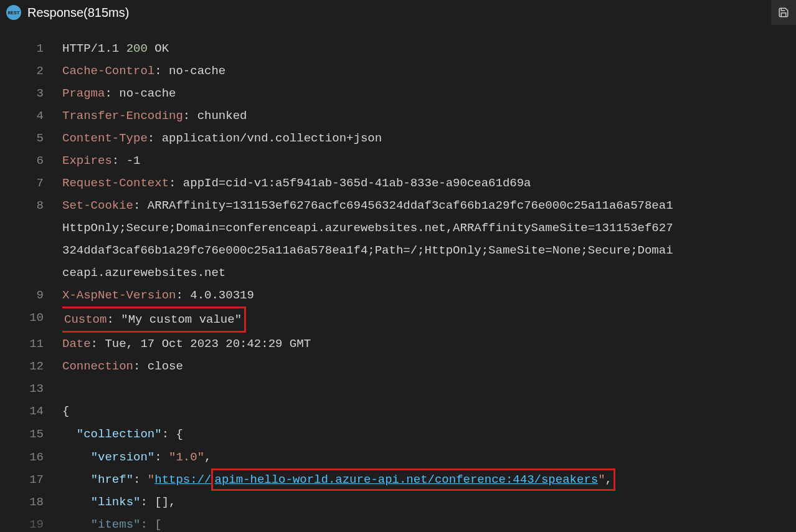  What do you see at coordinates (367, 228) in the screenshot?
I see `code-token: HttpOnly;Secure;Domain=conferenceapi.azu…` at bounding box center [367, 228].